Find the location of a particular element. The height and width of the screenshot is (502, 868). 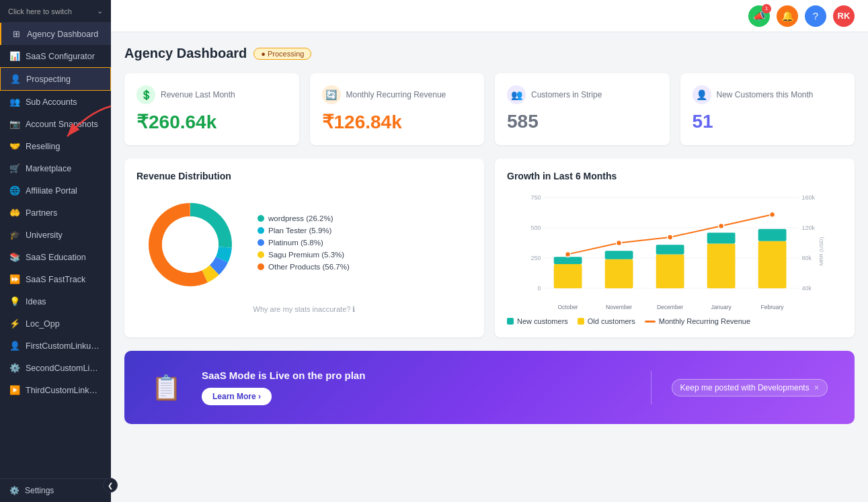

sidebar-item-secondcustom: ⚙️SecondCustomLinkUpd... is located at coordinates (55, 368).